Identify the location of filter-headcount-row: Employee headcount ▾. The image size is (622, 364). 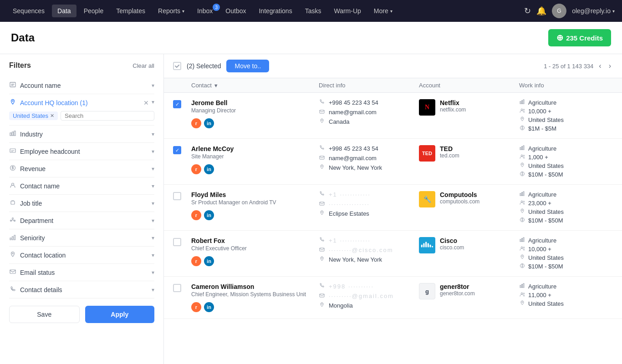
(82, 151).